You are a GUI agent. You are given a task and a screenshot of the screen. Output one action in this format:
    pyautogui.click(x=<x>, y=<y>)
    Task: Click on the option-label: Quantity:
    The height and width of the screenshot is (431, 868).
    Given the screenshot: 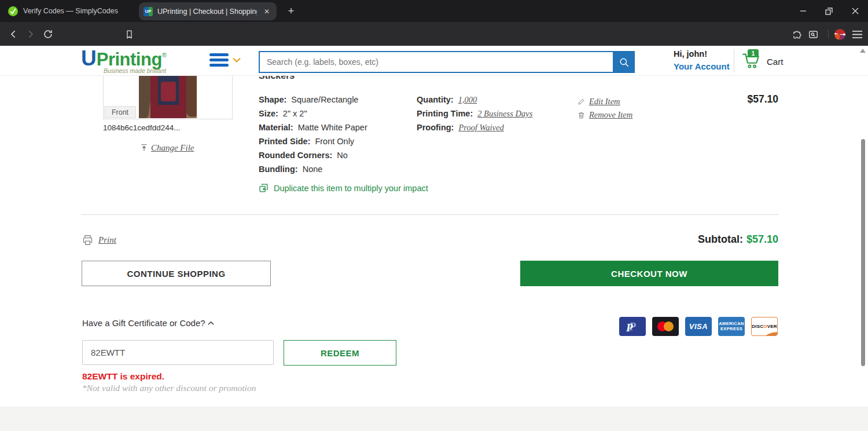 What is the action you would take?
    pyautogui.click(x=435, y=100)
    